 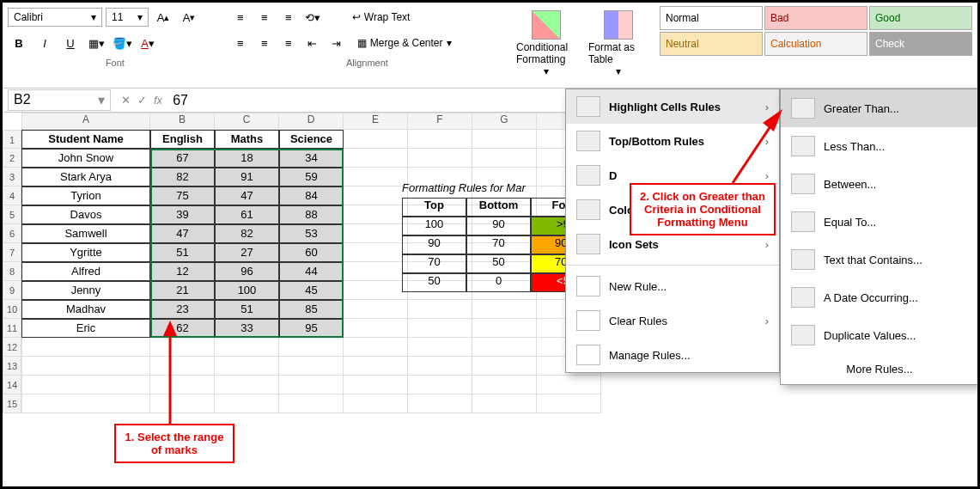 What do you see at coordinates (240, 43) in the screenshot?
I see `align-left-icon: ≡` at bounding box center [240, 43].